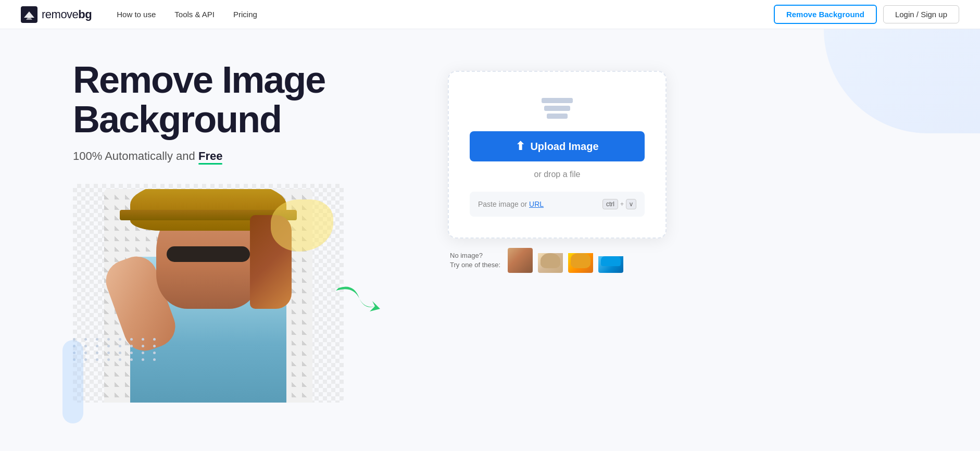  I want to click on paste-url-link: URL, so click(536, 204).